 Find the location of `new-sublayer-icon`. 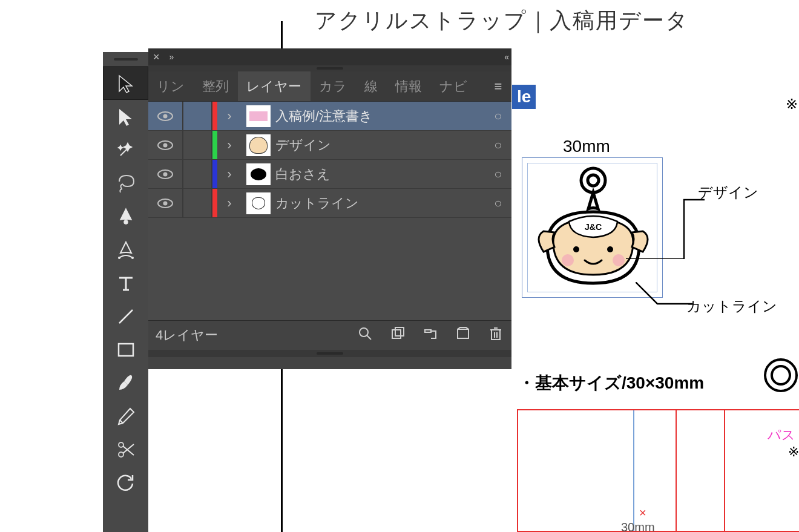

new-sublayer-icon is located at coordinates (463, 335).